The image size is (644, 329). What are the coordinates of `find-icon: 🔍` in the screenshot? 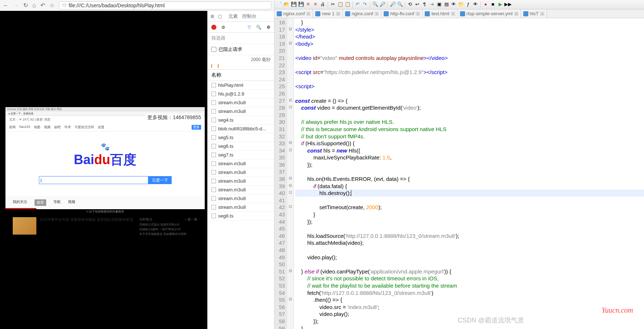 It's located at (375, 4).